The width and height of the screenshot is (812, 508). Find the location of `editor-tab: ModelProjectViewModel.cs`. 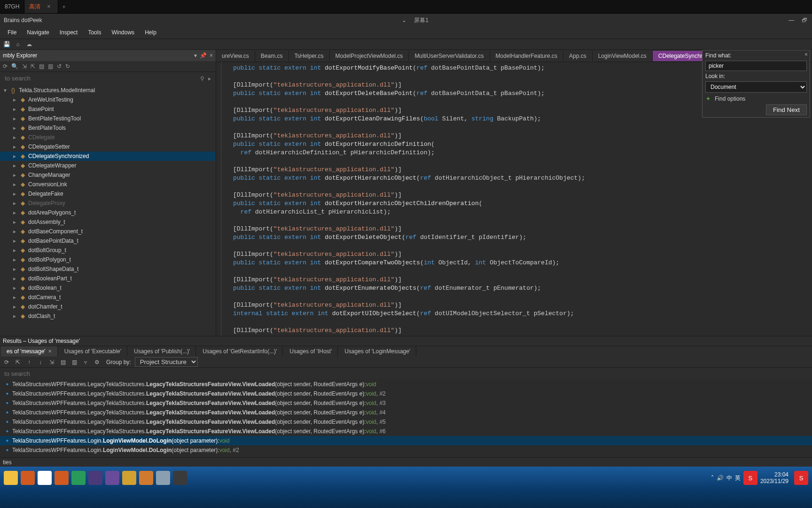

editor-tab: ModelProjectViewModel.cs is located at coordinates (369, 56).